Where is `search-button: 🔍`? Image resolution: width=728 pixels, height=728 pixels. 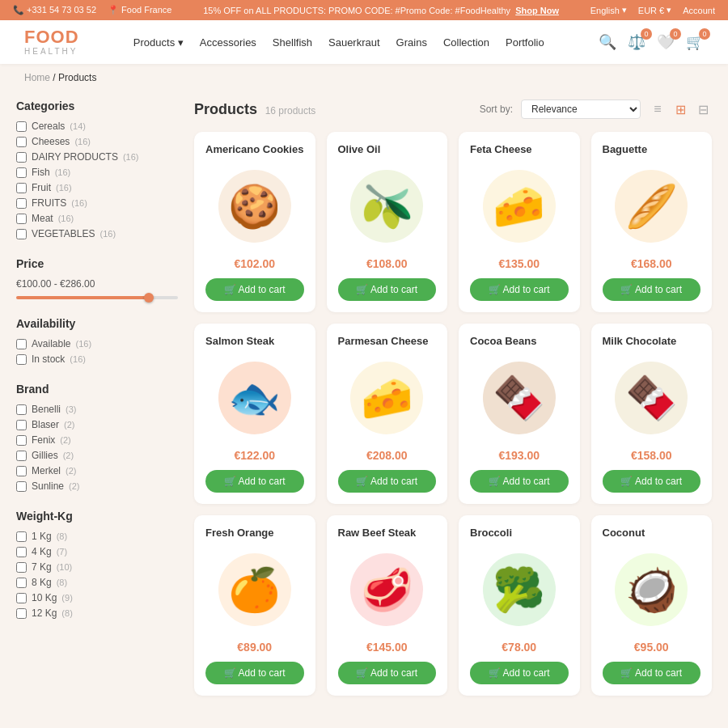
search-button: 🔍 is located at coordinates (607, 42).